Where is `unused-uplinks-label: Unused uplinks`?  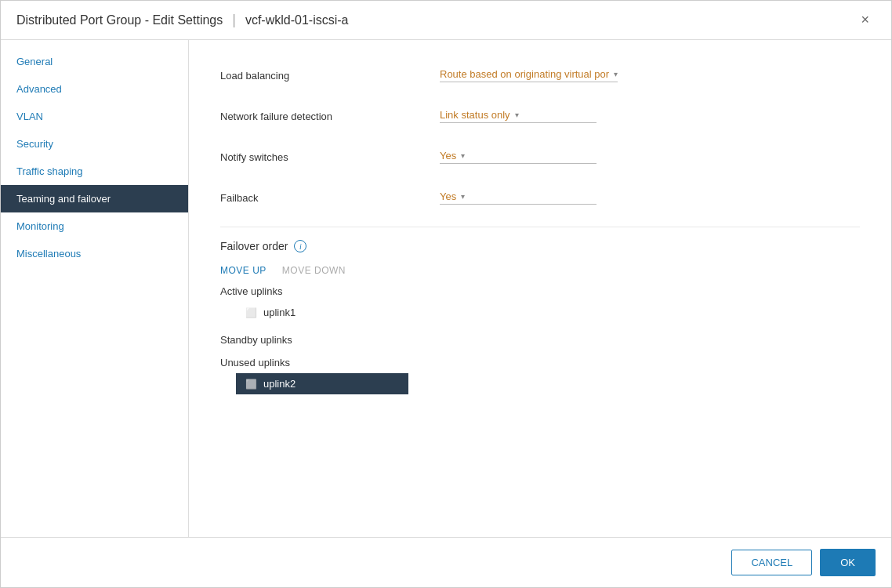 unused-uplinks-label: Unused uplinks is located at coordinates (540, 362).